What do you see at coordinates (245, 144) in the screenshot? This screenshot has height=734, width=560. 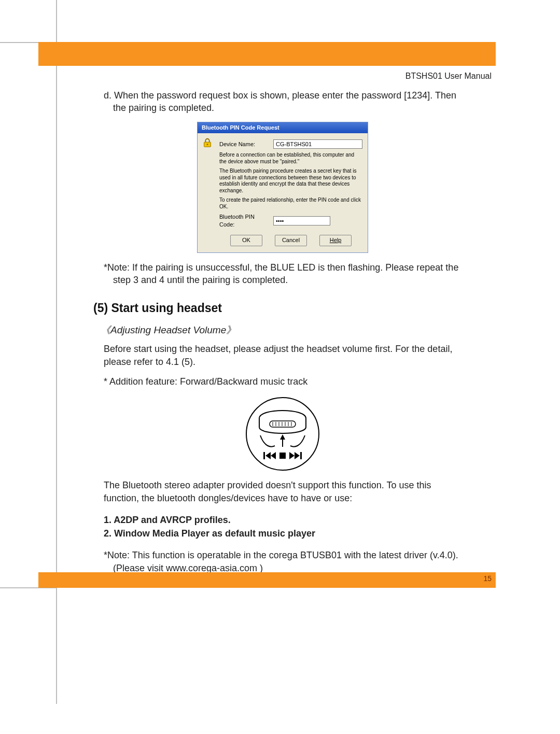 I see `device-name-label: Device Name:` at bounding box center [245, 144].